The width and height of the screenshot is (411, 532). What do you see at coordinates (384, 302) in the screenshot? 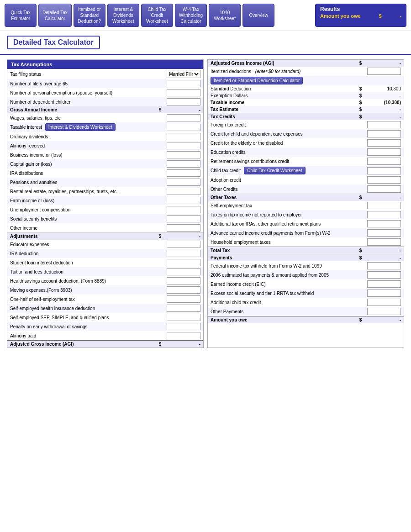
I see `additional-child-tc-input` at bounding box center [384, 302].